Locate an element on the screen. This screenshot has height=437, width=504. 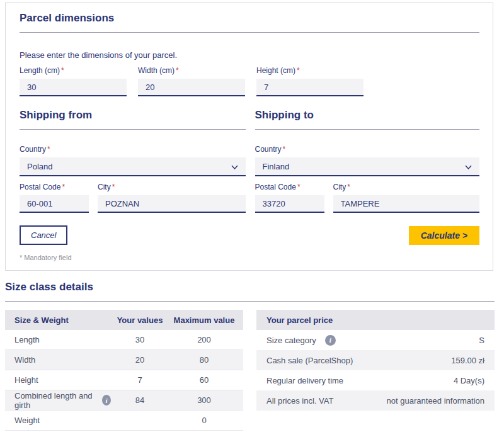
row-label: Length is located at coordinates (63, 340).